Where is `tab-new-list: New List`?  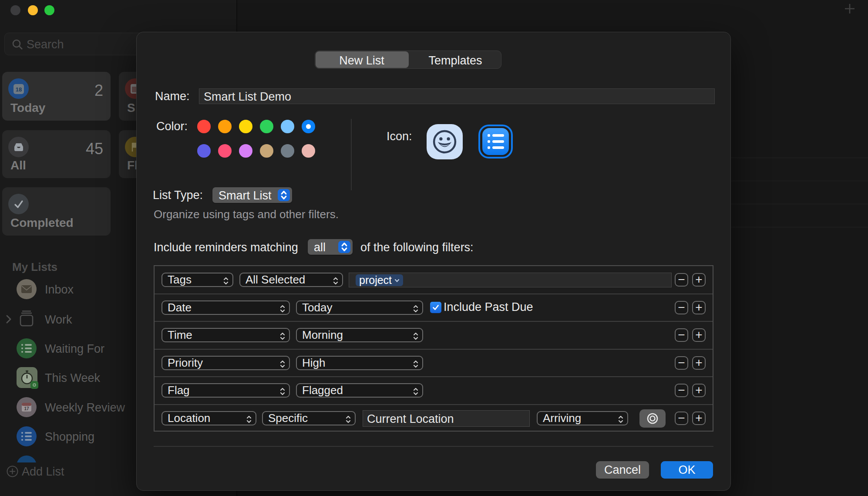 tab-new-list: New List is located at coordinates (362, 61).